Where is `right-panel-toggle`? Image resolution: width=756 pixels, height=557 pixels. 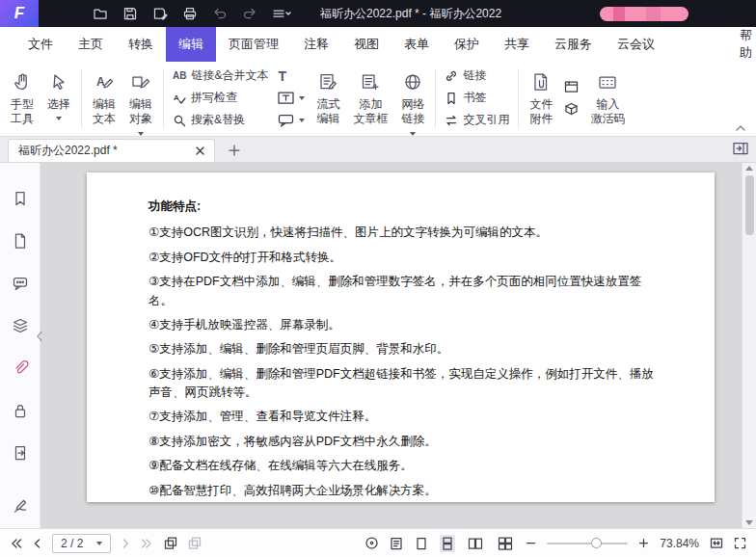
right-panel-toggle is located at coordinates (741, 148).